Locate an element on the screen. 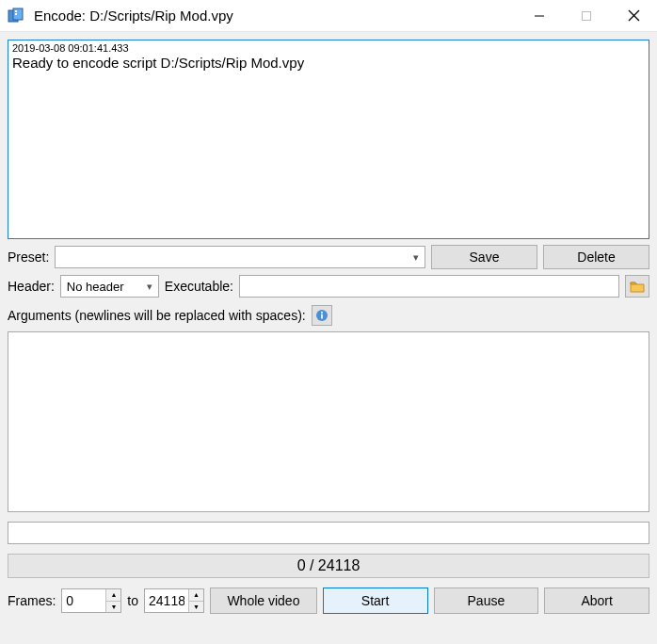 The height and width of the screenshot is (644, 657). commandline-output is located at coordinates (328, 533).